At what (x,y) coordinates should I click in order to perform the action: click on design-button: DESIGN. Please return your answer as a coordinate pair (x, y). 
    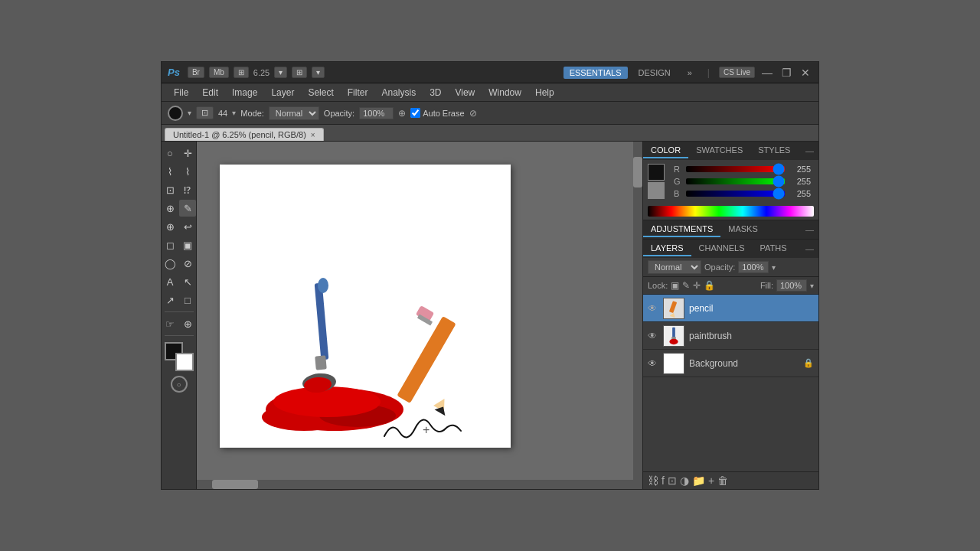
    Looking at the image, I should click on (655, 73).